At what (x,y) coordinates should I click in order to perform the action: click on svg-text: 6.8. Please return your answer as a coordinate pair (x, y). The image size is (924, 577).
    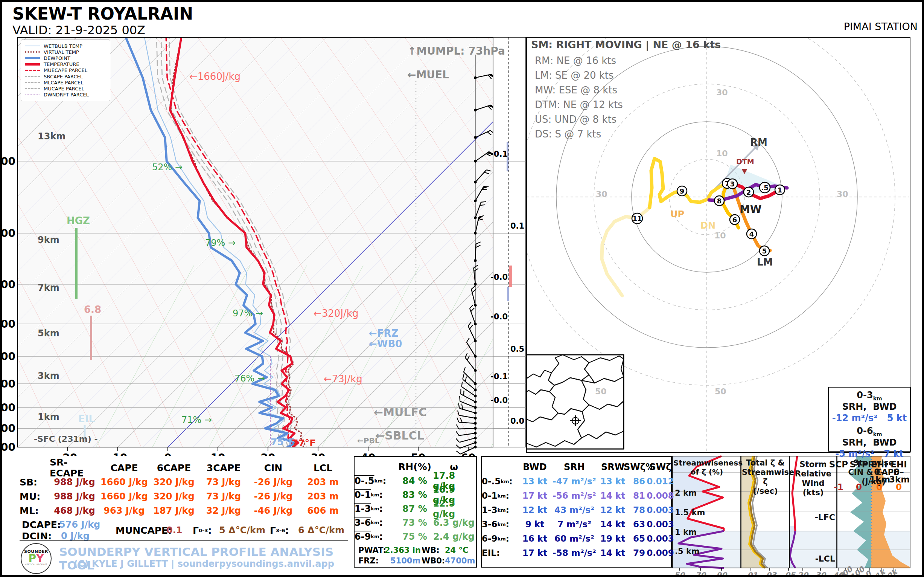
    Looking at the image, I should click on (92, 309).